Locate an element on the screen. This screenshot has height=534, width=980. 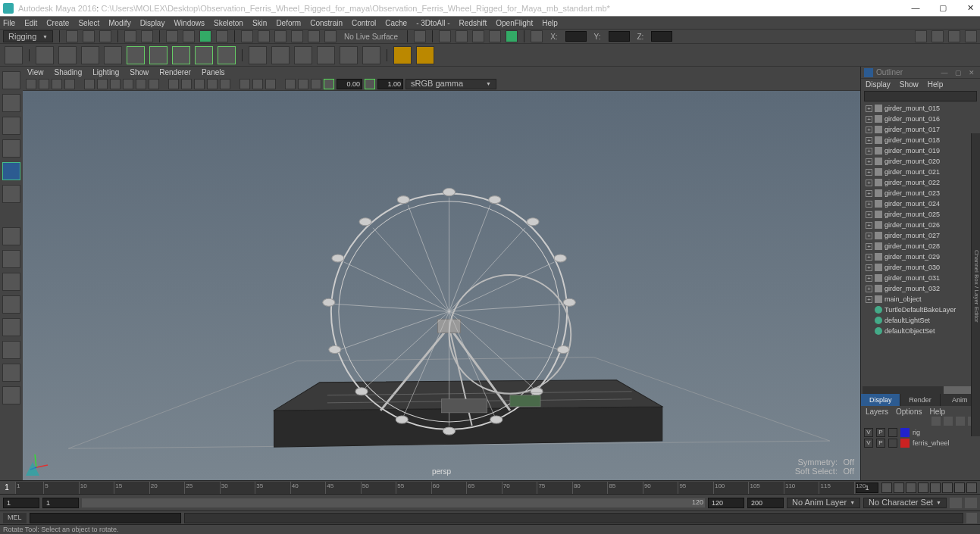
selection-mask-icon is located at coordinates (222, 36).